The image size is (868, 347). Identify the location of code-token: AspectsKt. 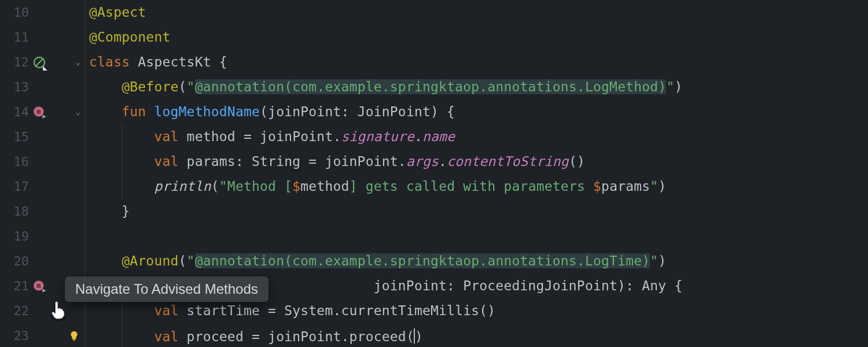
(178, 62).